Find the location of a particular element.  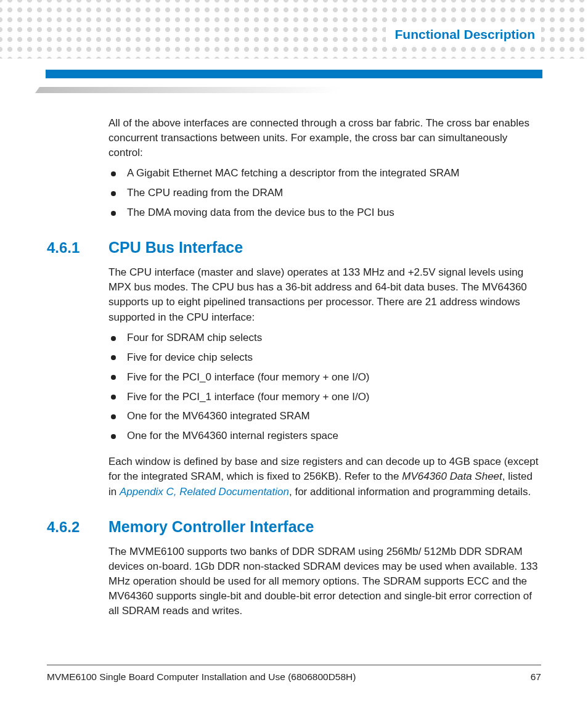

cross-reference-link: Appendix C, Related Documentation is located at coordinates (205, 492).